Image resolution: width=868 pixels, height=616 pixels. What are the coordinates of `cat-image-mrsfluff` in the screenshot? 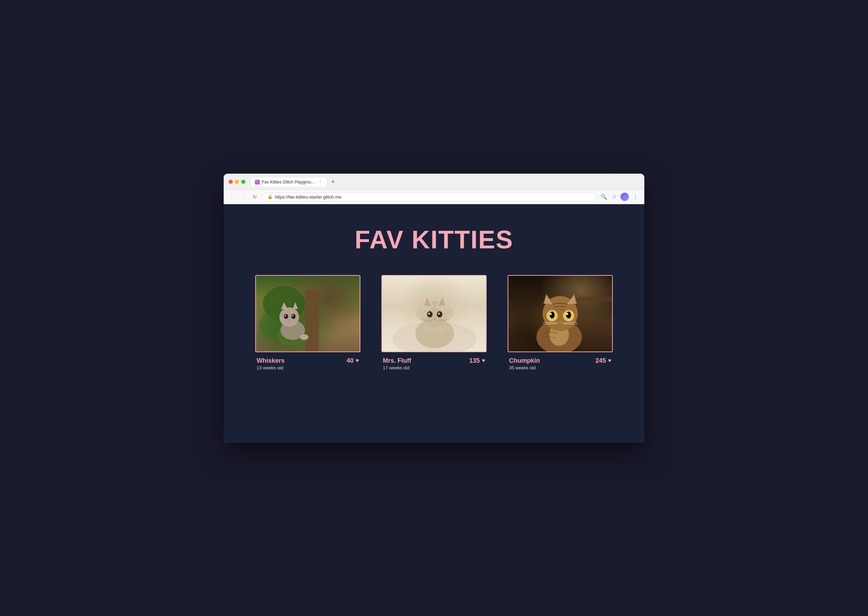 It's located at (434, 314).